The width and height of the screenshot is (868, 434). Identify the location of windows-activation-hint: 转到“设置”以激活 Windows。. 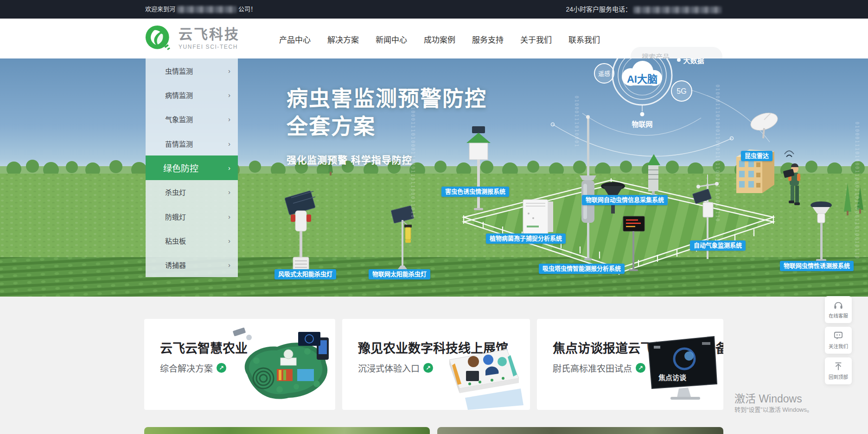
(773, 409).